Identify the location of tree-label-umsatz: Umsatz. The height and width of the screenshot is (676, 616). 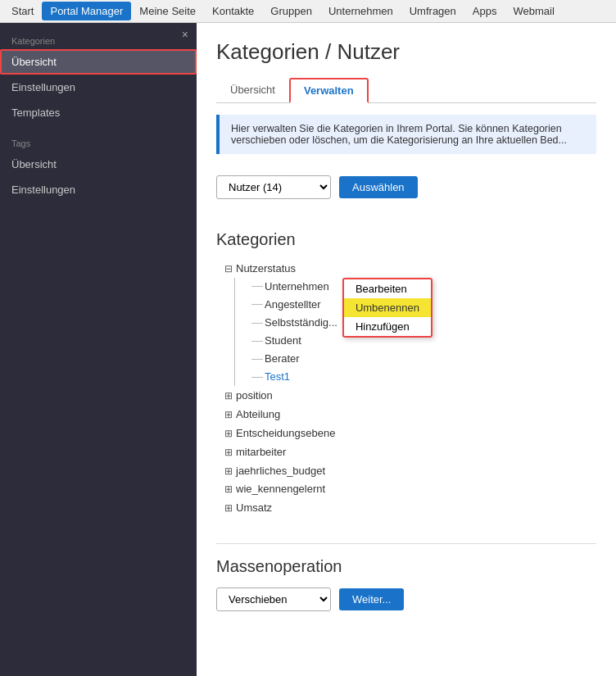
(254, 508).